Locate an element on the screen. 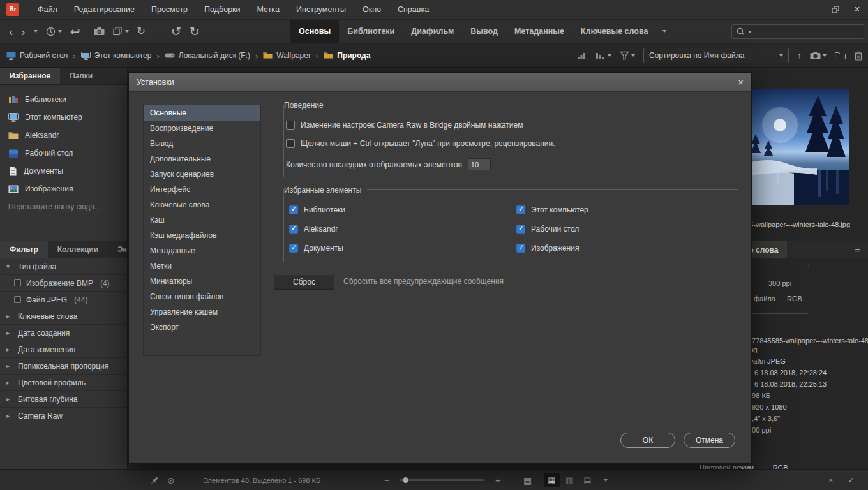 This screenshot has width=868, height=490. filter-group-bit-depth: ▸ Битовая глубина is located at coordinates (64, 399).